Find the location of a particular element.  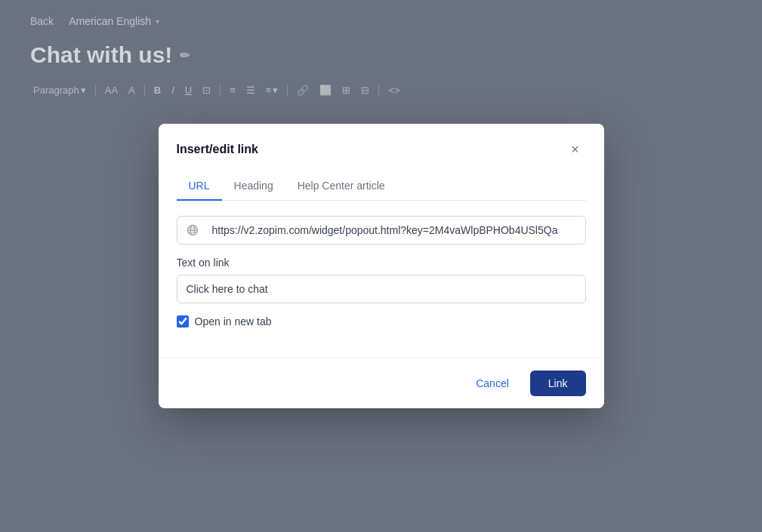

tab-url: URL is located at coordinates (199, 186).